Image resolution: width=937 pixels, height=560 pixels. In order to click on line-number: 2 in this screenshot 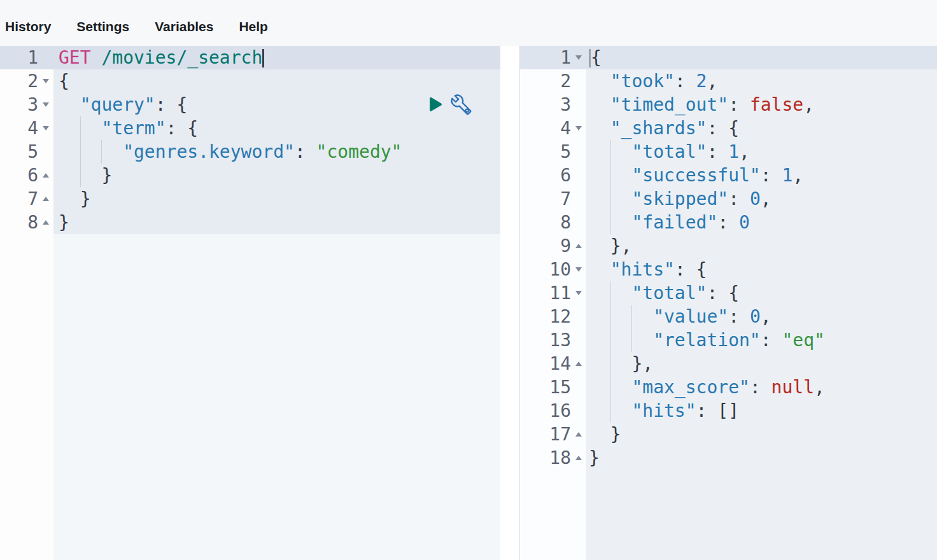, I will do `click(546, 81)`.